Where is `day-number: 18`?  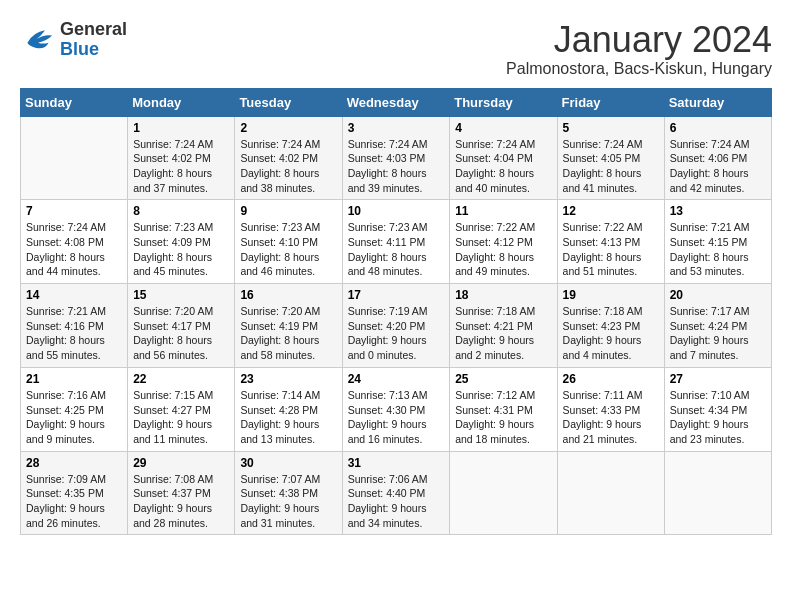
day-number: 18 is located at coordinates (503, 295).